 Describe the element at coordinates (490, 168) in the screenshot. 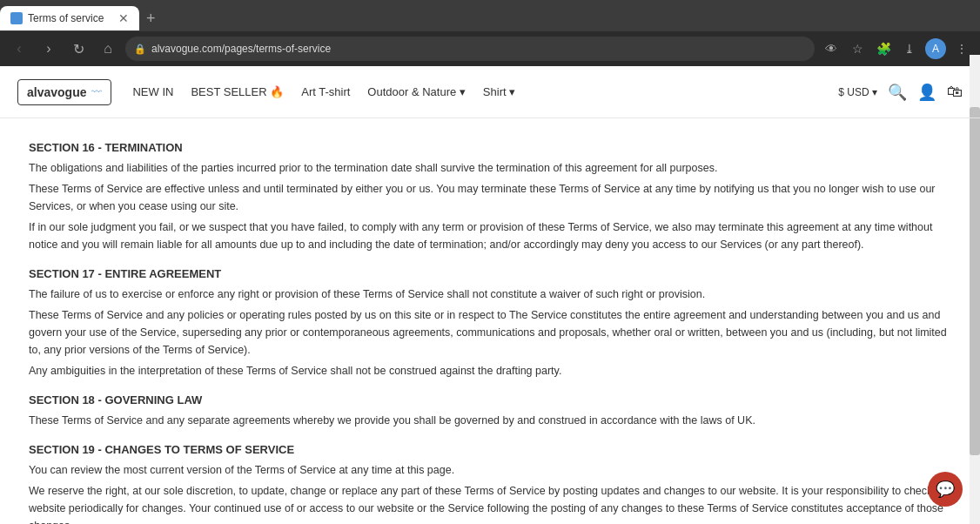

I see `section-16-p1: The obligations and liabilities of the p…` at that location.